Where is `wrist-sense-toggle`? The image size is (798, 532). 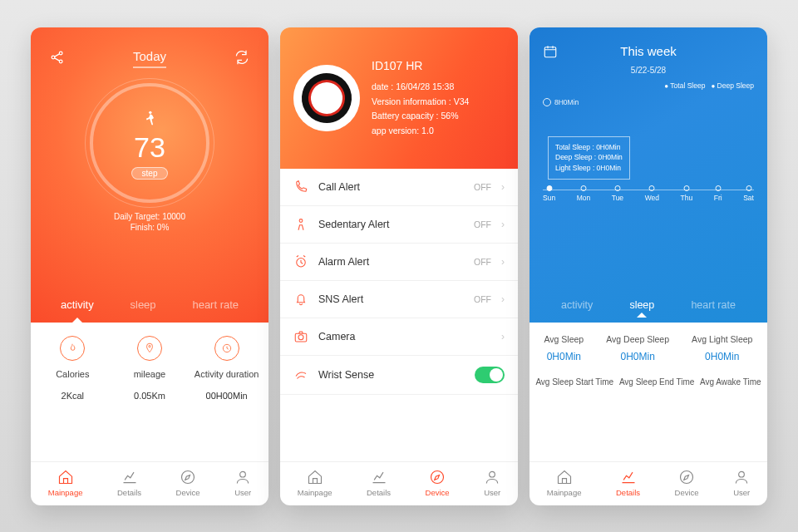 wrist-sense-toggle is located at coordinates (490, 375).